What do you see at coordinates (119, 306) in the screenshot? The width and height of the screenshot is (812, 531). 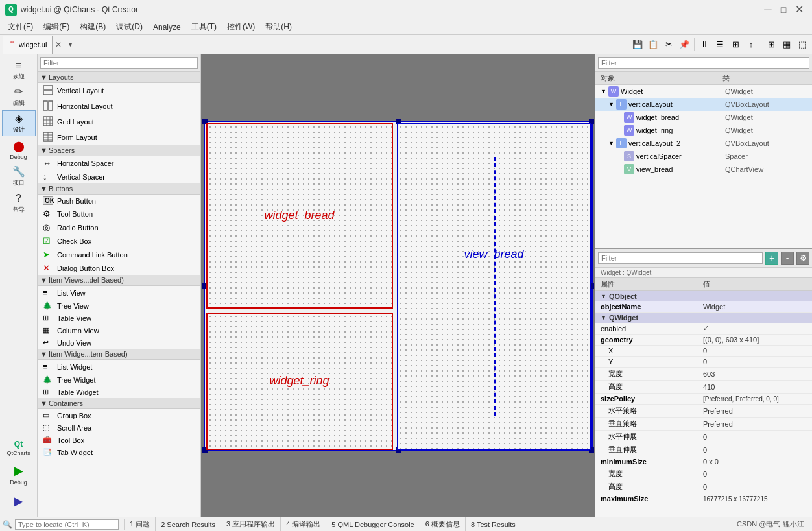 I see `widget-tree-view: 🌲 Tree View` at bounding box center [119, 306].